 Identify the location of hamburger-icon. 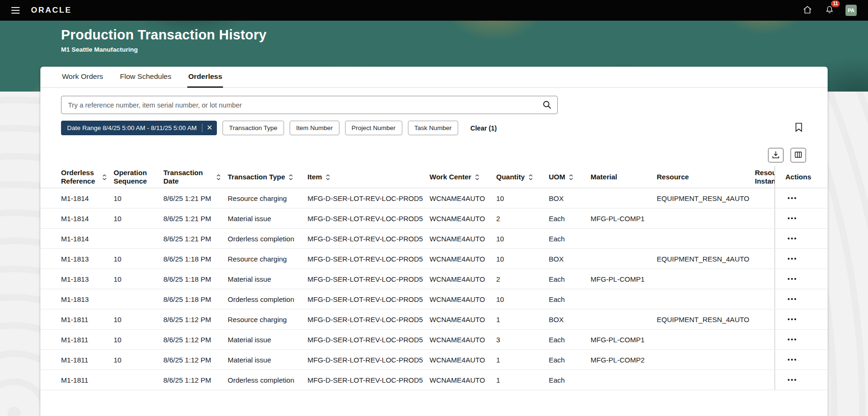
(15, 8).